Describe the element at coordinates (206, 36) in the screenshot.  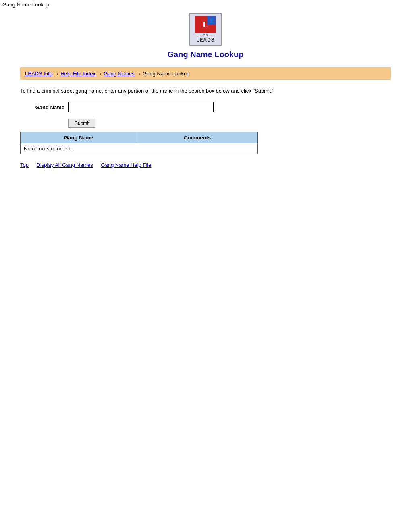
I see `header-section: L 👤 3.0 LEADS Gang Name Lookup` at that location.